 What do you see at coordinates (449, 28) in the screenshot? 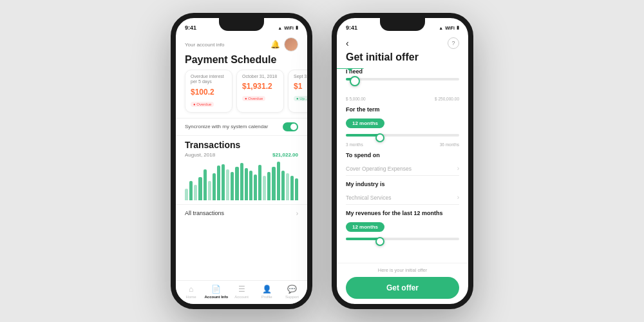
I see `status-icons-2: ▲ WiFi ▮` at bounding box center [449, 28].